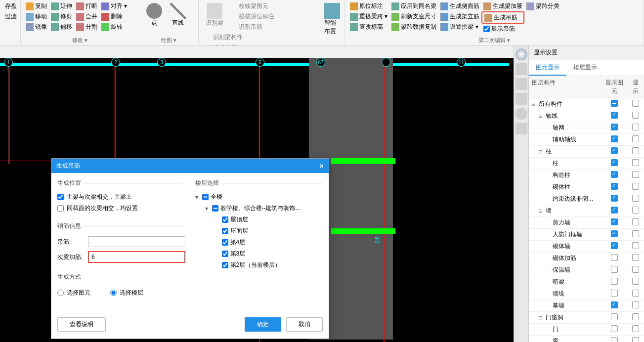 The image size is (644, 342). What do you see at coordinates (543, 6) in the screenshot?
I see `span-classify-button: 梁跨分类` at bounding box center [543, 6].